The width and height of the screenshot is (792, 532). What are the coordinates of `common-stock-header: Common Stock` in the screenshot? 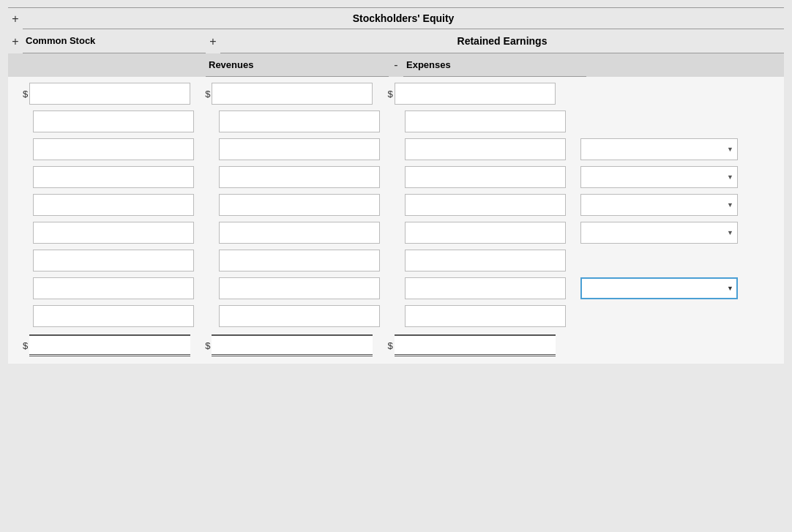 It's located at (114, 41).